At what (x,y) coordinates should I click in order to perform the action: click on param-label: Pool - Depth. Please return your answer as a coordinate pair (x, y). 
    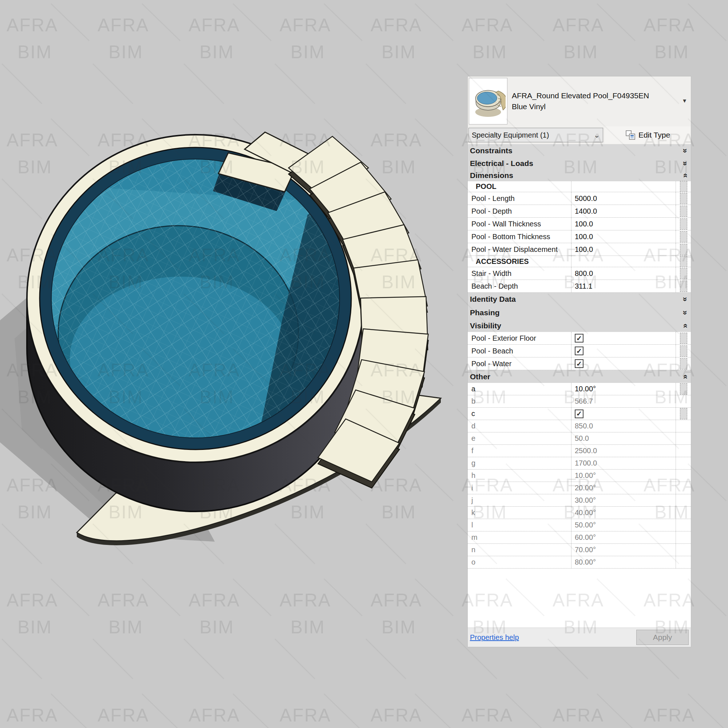
    Looking at the image, I should click on (520, 211).